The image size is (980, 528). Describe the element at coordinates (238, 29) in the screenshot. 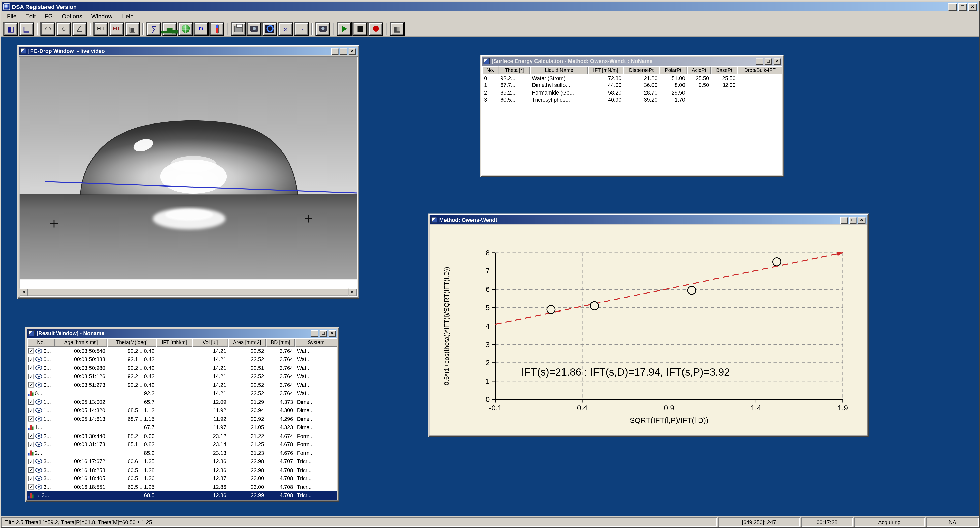

I see `print-button` at that location.